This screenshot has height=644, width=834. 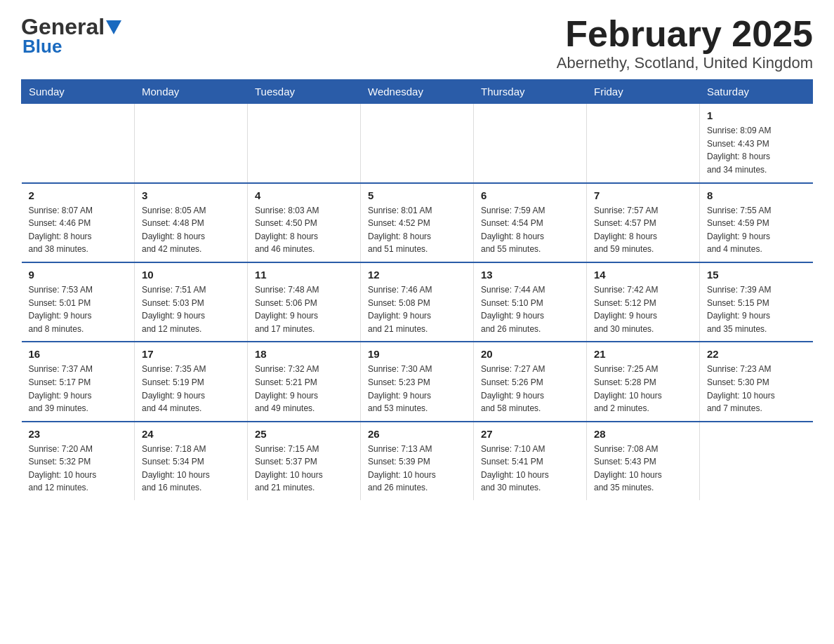 I want to click on day-info: Sunrise: 7:37 AMSunset: 5:17 PMDaylight:…, so click(x=79, y=389).